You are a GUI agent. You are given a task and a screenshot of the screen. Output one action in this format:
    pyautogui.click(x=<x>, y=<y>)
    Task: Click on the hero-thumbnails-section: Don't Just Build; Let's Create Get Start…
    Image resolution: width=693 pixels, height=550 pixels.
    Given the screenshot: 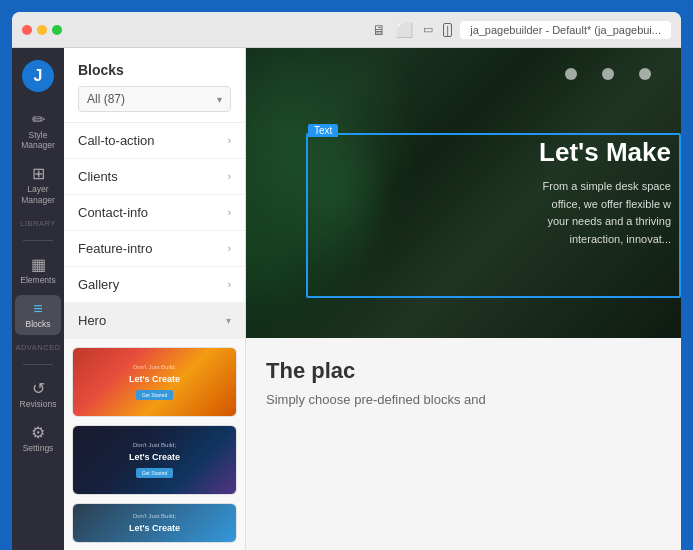 What is the action you would take?
    pyautogui.click(x=154, y=444)
    